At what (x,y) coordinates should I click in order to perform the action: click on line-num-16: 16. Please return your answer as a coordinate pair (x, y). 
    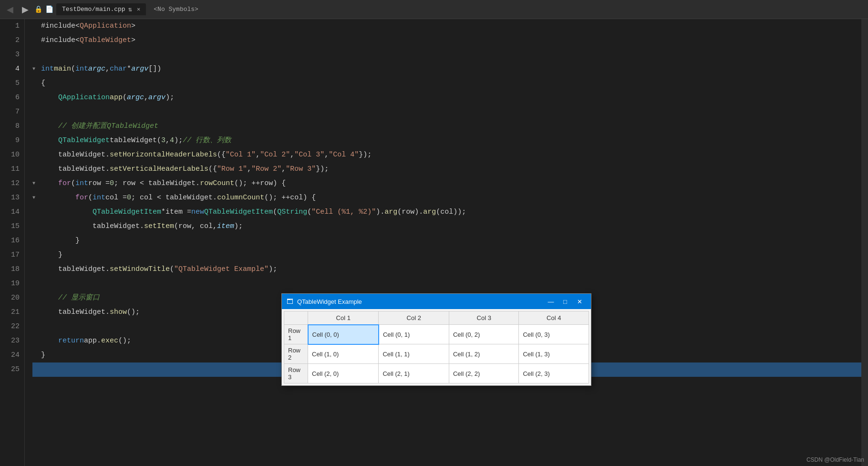
    Looking at the image, I should click on (10, 241).